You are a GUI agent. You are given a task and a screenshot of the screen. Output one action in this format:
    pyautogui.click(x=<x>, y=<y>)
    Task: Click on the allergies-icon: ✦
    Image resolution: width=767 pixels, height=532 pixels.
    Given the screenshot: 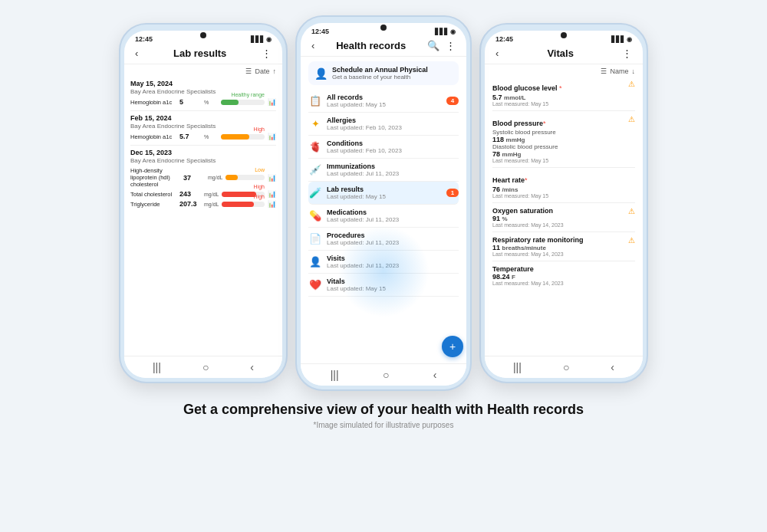 What is the action you would take?
    pyautogui.click(x=315, y=124)
    